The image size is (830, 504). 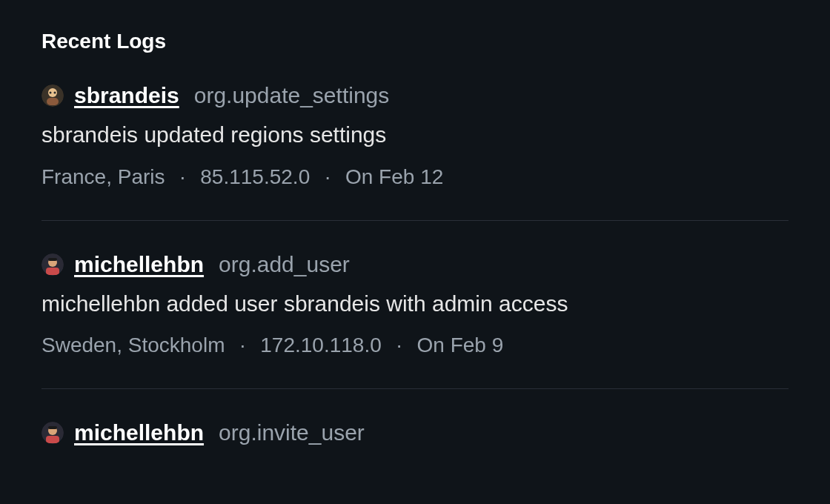 What do you see at coordinates (415, 345) in the screenshot?
I see `log-meta: Sweden, Stockholm · 172.10.118.0 · On Fe…` at bounding box center [415, 345].